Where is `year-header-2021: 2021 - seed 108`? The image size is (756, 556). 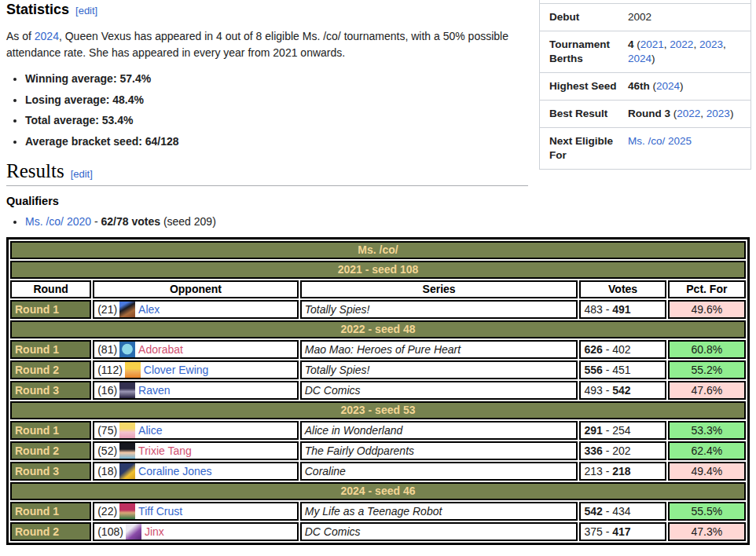 year-header-2021: 2021 - seed 108 is located at coordinates (378, 270).